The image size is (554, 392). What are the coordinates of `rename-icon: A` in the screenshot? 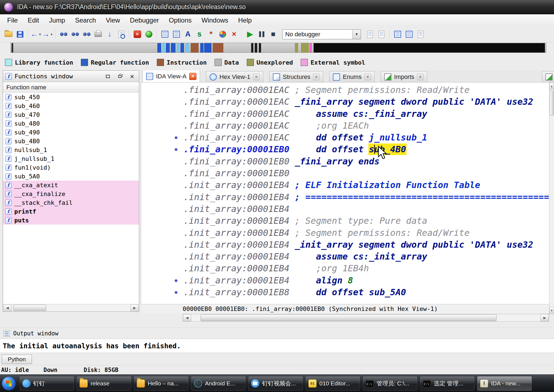 It's located at (188, 34).